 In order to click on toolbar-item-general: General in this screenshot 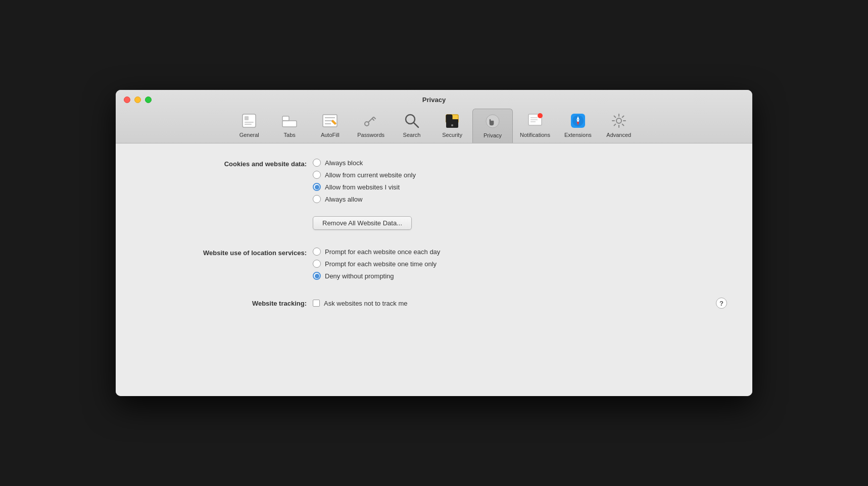, I will do `click(249, 126)`.